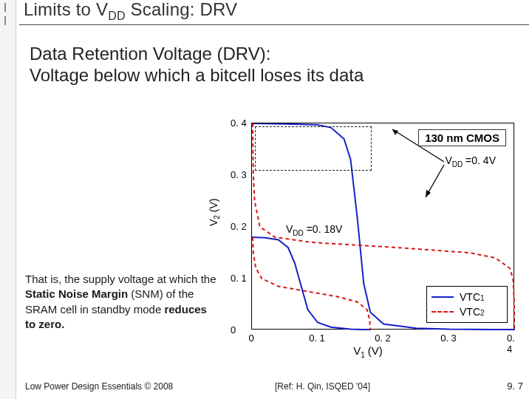 The height and width of the screenshot is (399, 532). I want to click on title-sub: DD, so click(117, 16).